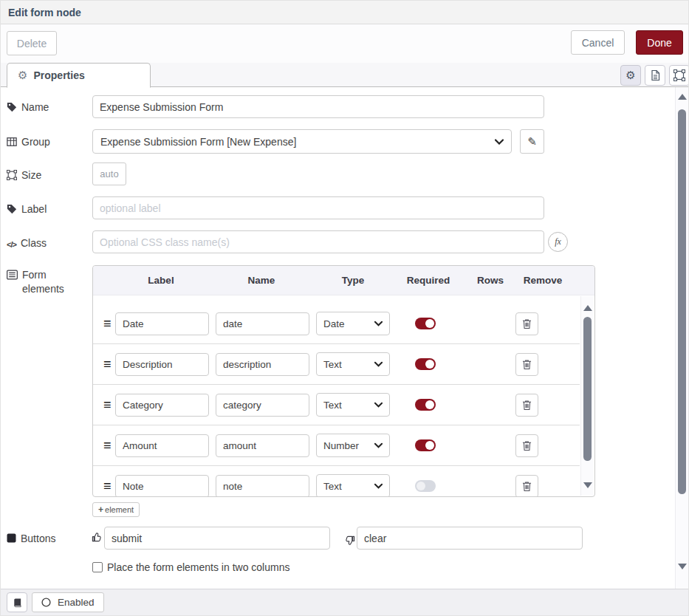 This screenshot has height=616, width=689. What do you see at coordinates (318, 208) in the screenshot?
I see `label-input` at bounding box center [318, 208].